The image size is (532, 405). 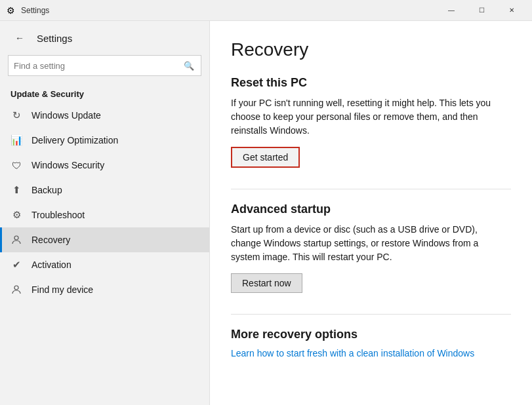 What do you see at coordinates (105, 215) in the screenshot?
I see `sidebar-item-troubleshoot: ⚙ Troubleshoot` at bounding box center [105, 215].